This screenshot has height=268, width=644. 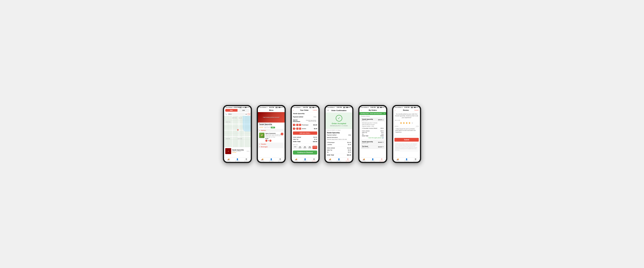 I want to click on restaurant-card: 🚚 Tamale Spaceship Wacker and Adams ★★★★…, so click(x=238, y=151).